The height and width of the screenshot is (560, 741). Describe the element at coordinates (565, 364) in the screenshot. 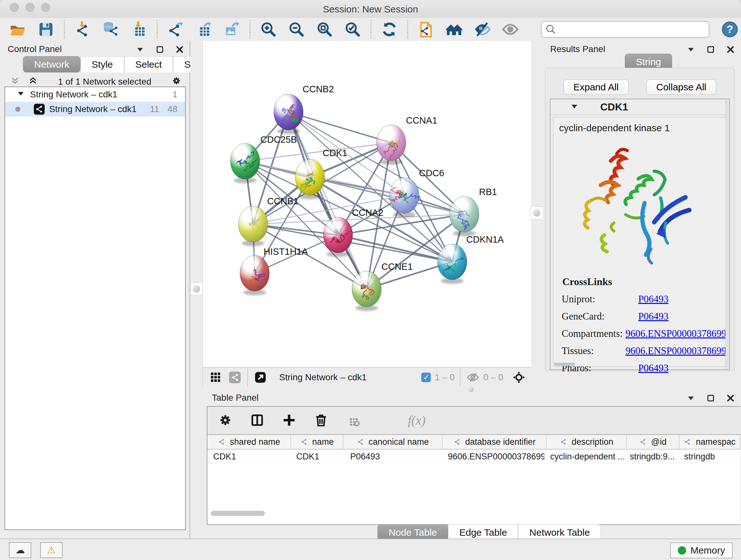

I see `results-hscroll-thumb` at that location.